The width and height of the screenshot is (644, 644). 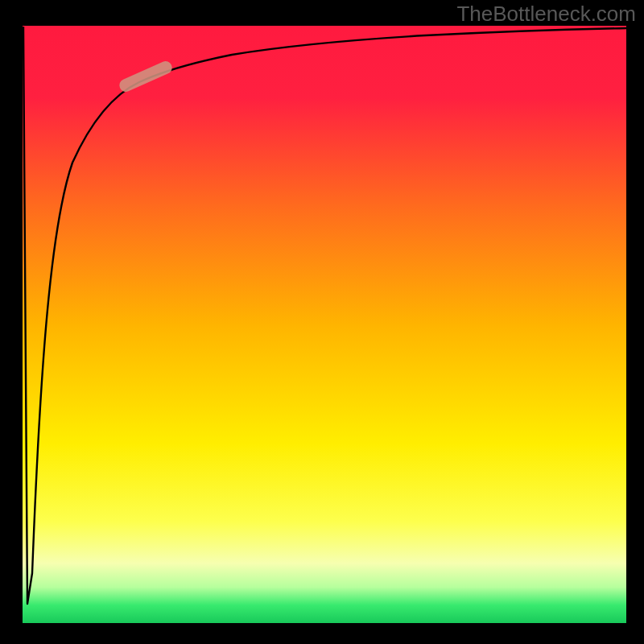 I want to click on attribution-label: TheBottleneck.com, so click(x=546, y=14).